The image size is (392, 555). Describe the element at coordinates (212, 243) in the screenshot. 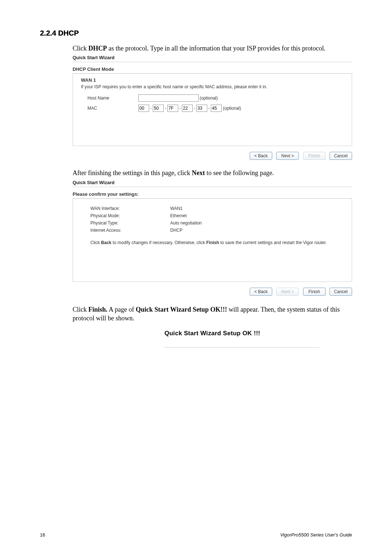

I see `confirm-panel: Please confirm your settings: WAN Interf…` at that location.